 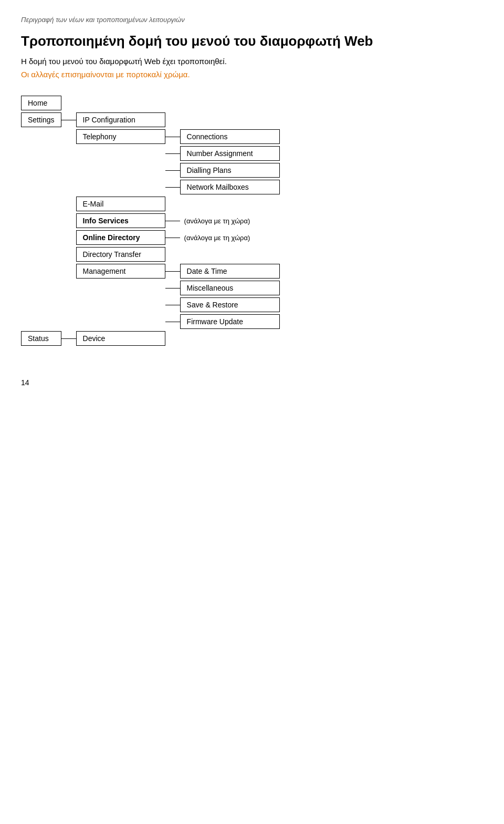 I want to click on menu-date-time: Date & Time, so click(x=230, y=271).